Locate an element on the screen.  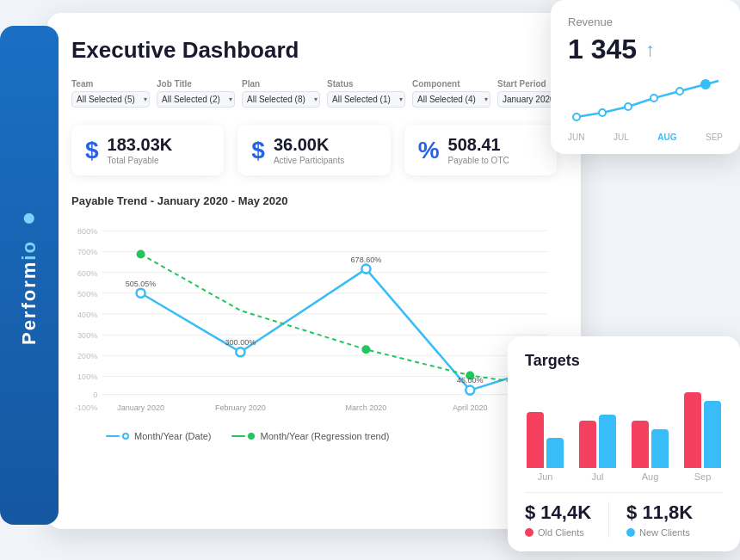
legend-line-solid is located at coordinates (113, 436).